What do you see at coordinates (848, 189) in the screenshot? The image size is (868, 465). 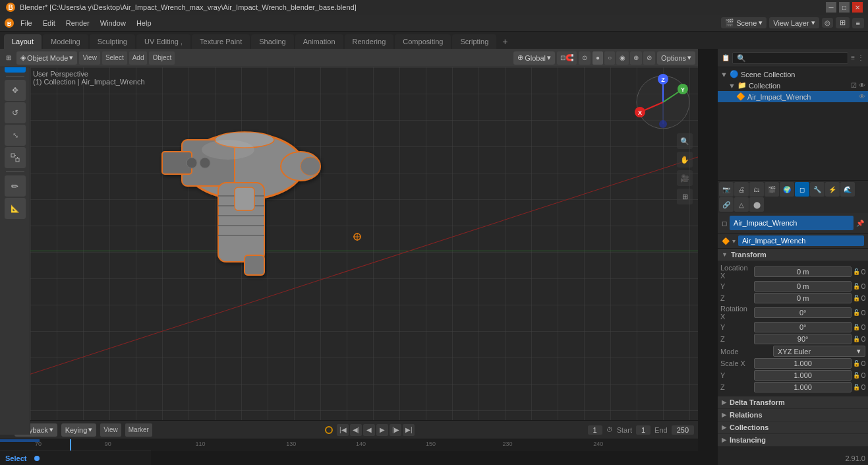 I see `ptab-physics: 🌊` at bounding box center [848, 189].